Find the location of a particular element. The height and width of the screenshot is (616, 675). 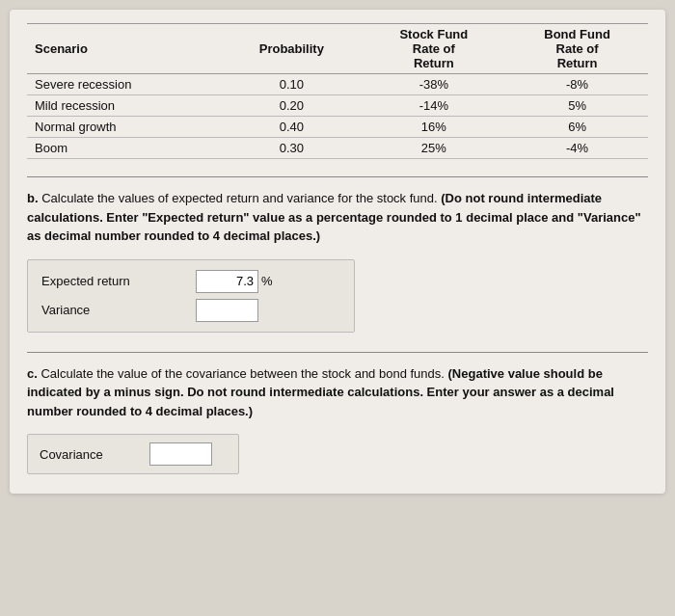

bond-fund-line2: Rate of is located at coordinates (578, 48).